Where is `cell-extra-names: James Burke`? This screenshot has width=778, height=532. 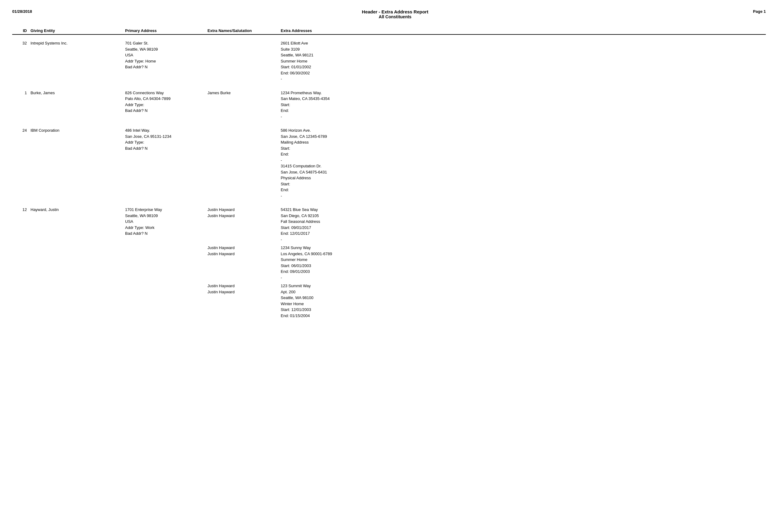 cell-extra-names: James Burke is located at coordinates (244, 105).